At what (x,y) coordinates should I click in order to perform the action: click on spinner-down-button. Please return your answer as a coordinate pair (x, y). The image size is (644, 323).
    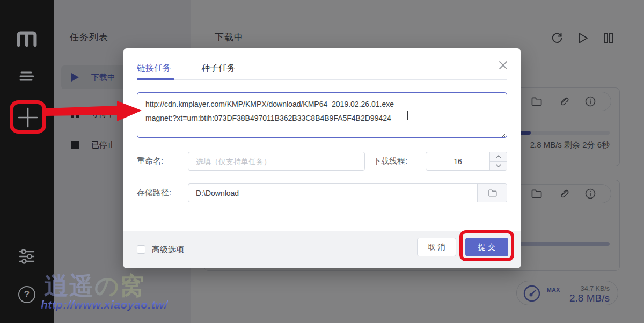
    Looking at the image, I should click on (498, 166).